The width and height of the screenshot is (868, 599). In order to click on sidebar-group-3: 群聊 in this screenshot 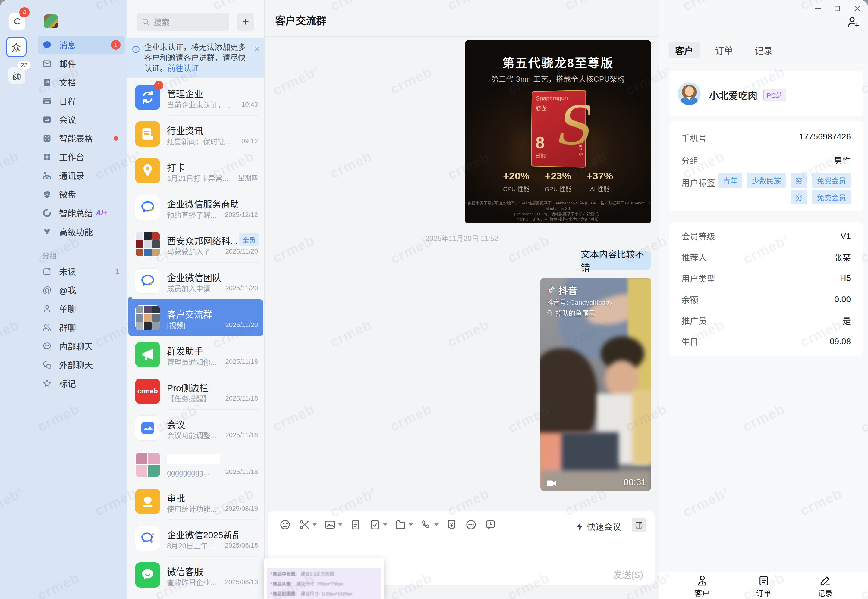, I will do `click(81, 327)`.